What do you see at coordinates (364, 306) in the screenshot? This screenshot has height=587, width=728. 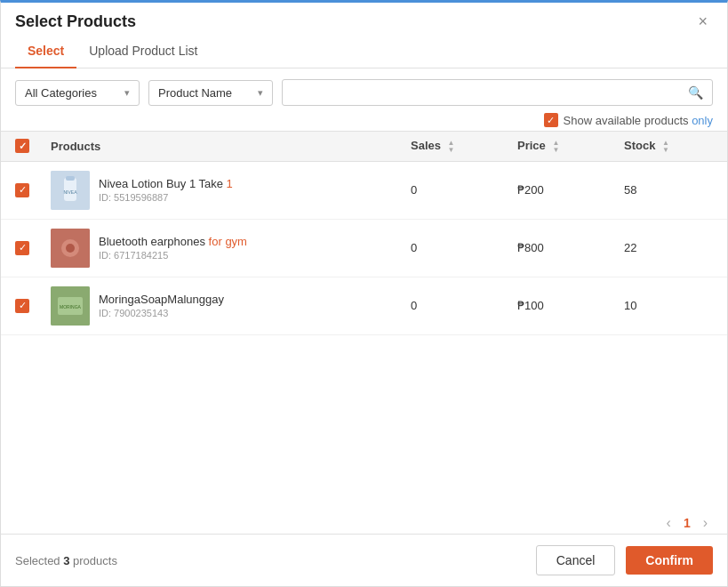 I see `table-row: ✓ MORINGA MoringaSoapMalunggay ID: 79002…` at bounding box center [364, 306].